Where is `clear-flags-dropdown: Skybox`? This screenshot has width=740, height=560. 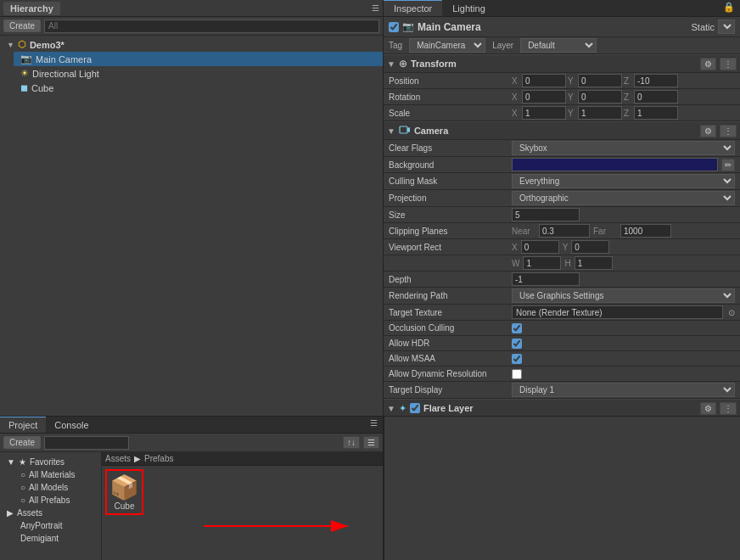 clear-flags-dropdown: Skybox is located at coordinates (623, 148).